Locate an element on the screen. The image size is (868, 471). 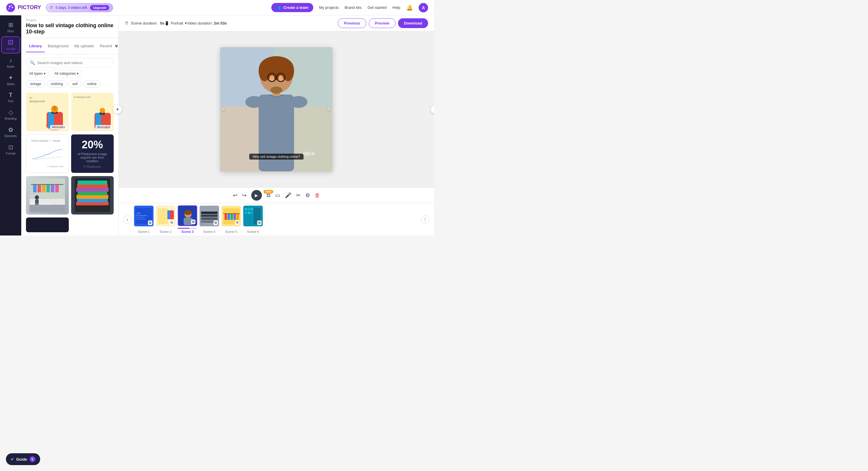
my-projects-link: My projects is located at coordinates (329, 7).